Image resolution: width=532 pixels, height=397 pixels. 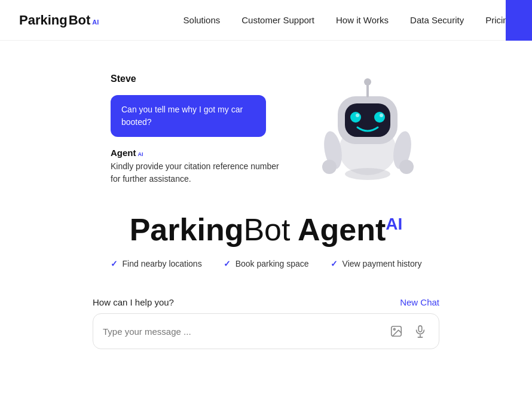 I want to click on logo: ParkingBotAI, so click(x=59, y=20).